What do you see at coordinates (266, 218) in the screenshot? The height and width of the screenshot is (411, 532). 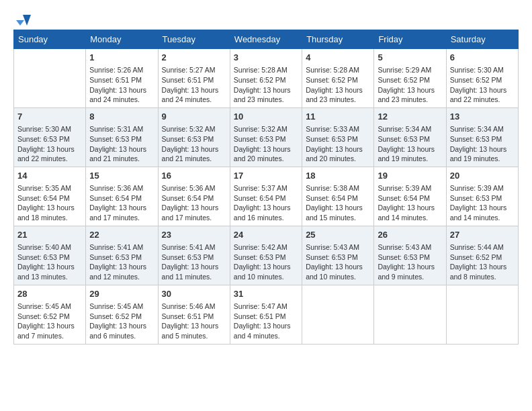 I see `day-info-line: and 16 minutes.` at bounding box center [266, 218].